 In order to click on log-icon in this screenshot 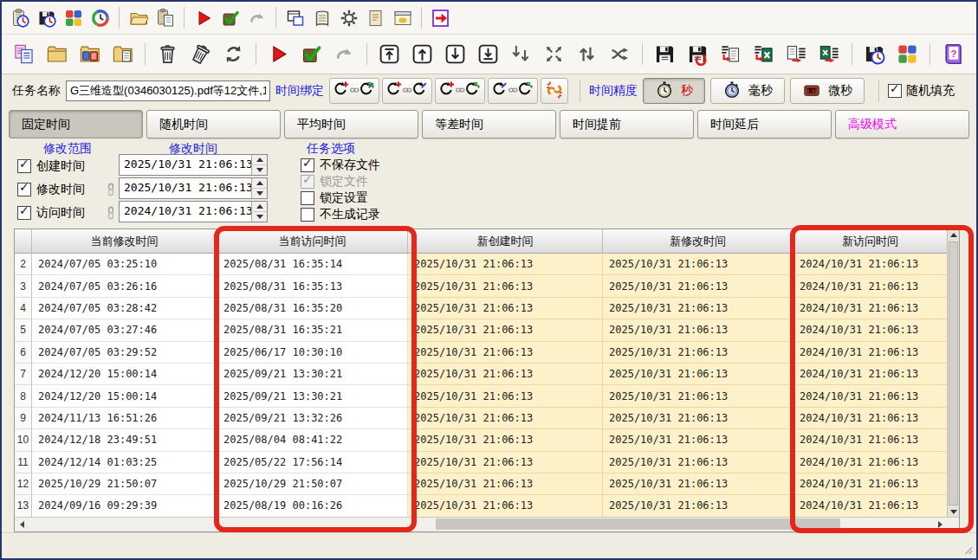, I will do `click(376, 17)`.